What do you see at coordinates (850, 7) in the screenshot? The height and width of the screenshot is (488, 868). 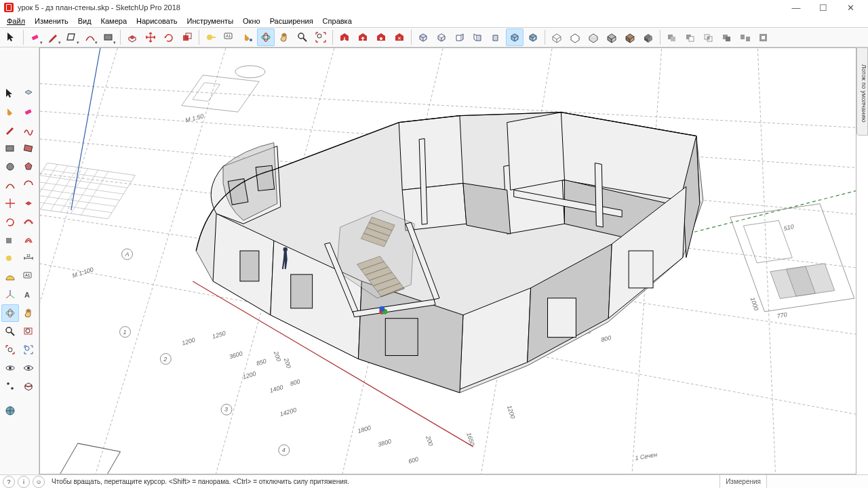 I see `close-button: ✕` at bounding box center [850, 7].